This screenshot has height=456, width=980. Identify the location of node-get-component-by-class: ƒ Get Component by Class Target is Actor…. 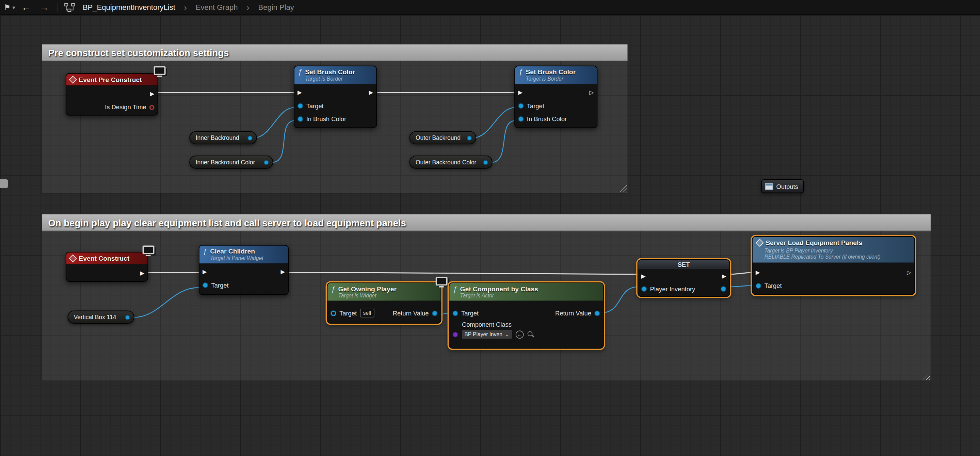
(526, 316).